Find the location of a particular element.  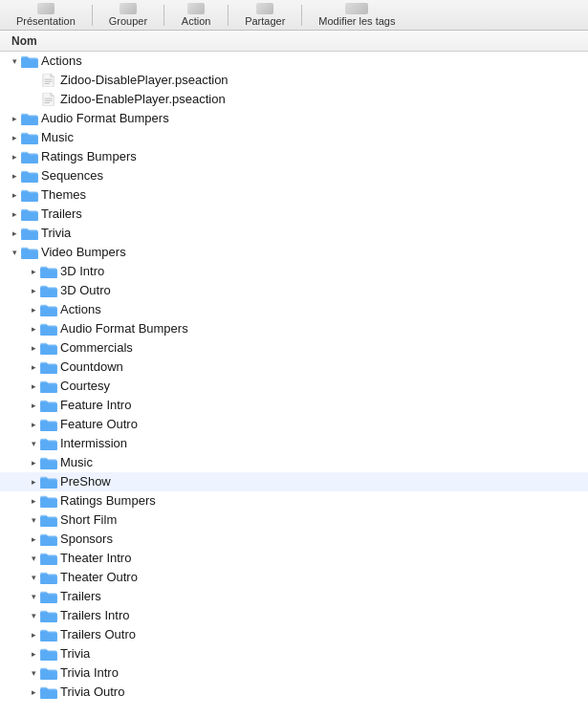

tree-row: Trivia Intro is located at coordinates (294, 673).